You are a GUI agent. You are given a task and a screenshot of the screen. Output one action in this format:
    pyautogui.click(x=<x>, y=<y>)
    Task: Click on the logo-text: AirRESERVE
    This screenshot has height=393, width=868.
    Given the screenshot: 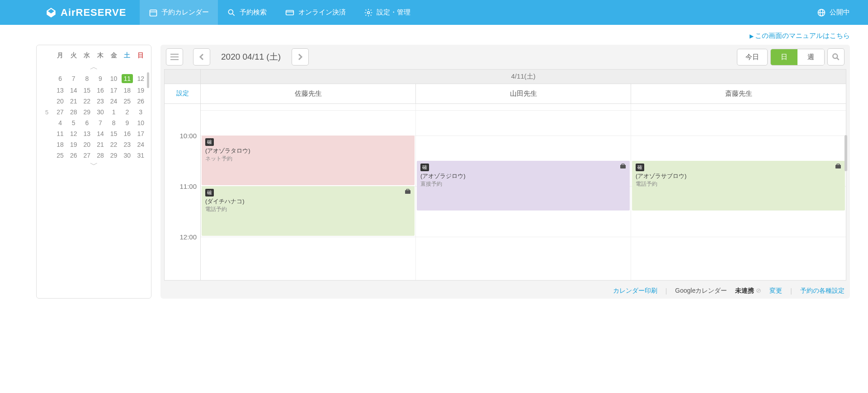 What is the action you would take?
    pyautogui.click(x=93, y=13)
    